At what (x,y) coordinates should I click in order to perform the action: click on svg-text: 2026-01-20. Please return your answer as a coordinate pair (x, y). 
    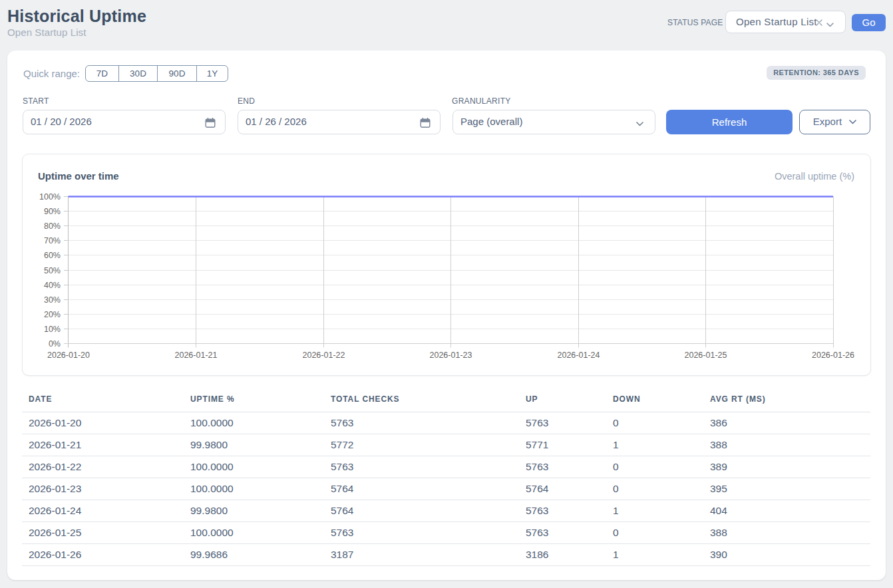
    Looking at the image, I should click on (69, 355).